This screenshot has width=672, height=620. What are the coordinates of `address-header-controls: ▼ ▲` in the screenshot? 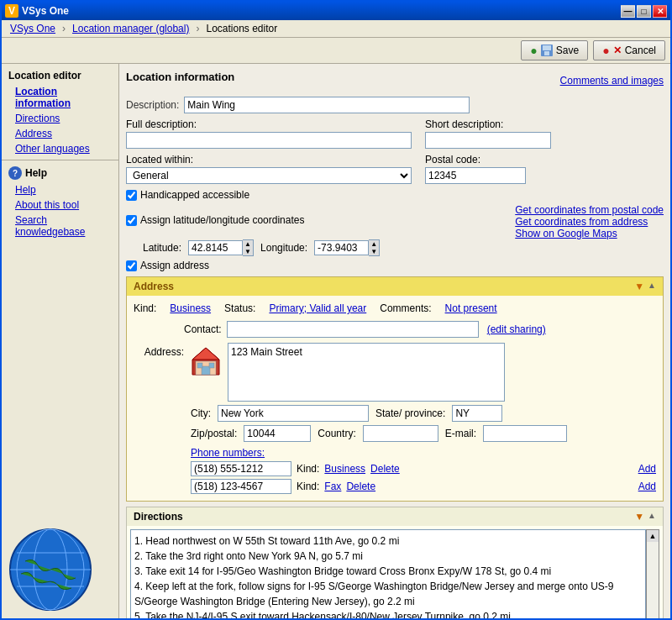 It's located at (645, 286).